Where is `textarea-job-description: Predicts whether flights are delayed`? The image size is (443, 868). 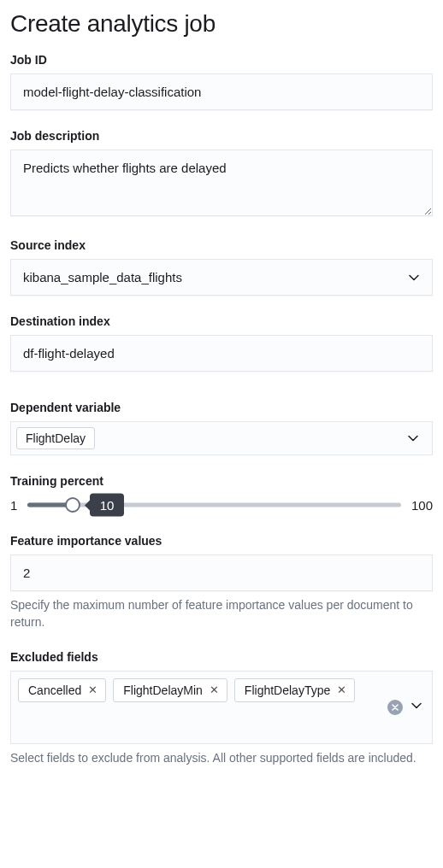
textarea-job-description: Predicts whether flights are delayed is located at coordinates (222, 183).